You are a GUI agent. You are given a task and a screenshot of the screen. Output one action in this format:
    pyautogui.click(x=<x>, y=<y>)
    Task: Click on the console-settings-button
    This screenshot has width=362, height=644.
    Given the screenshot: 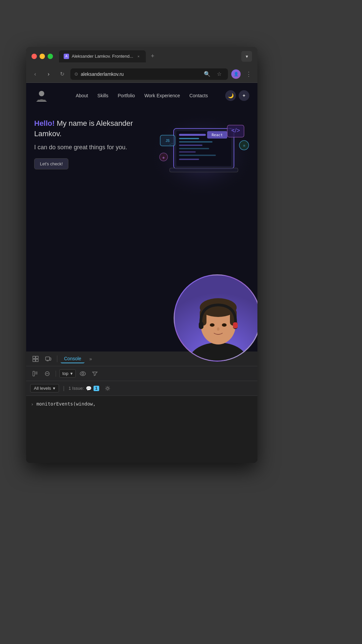 What is the action you would take?
    pyautogui.click(x=108, y=388)
    